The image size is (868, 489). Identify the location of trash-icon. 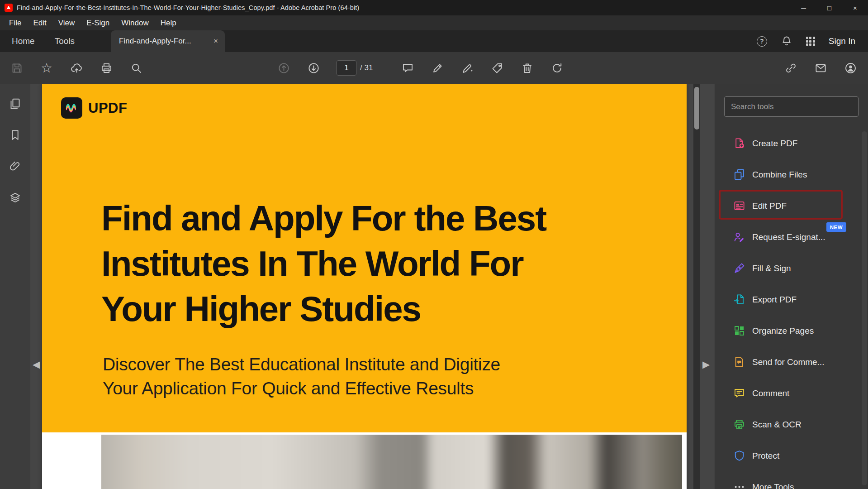
(527, 68).